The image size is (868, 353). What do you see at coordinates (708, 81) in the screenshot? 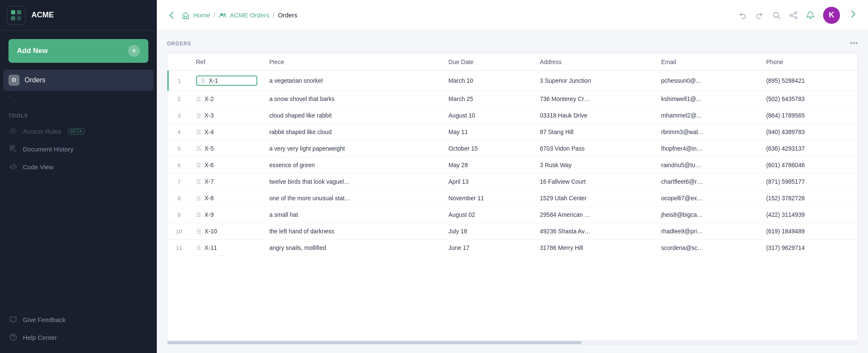
I see `row-email: pchessun0@...` at bounding box center [708, 81].